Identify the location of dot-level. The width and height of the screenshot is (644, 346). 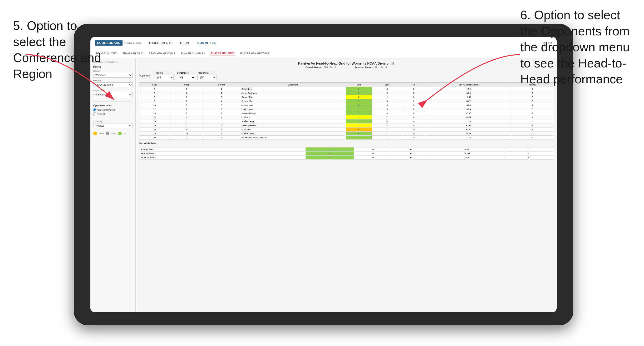
(108, 133).